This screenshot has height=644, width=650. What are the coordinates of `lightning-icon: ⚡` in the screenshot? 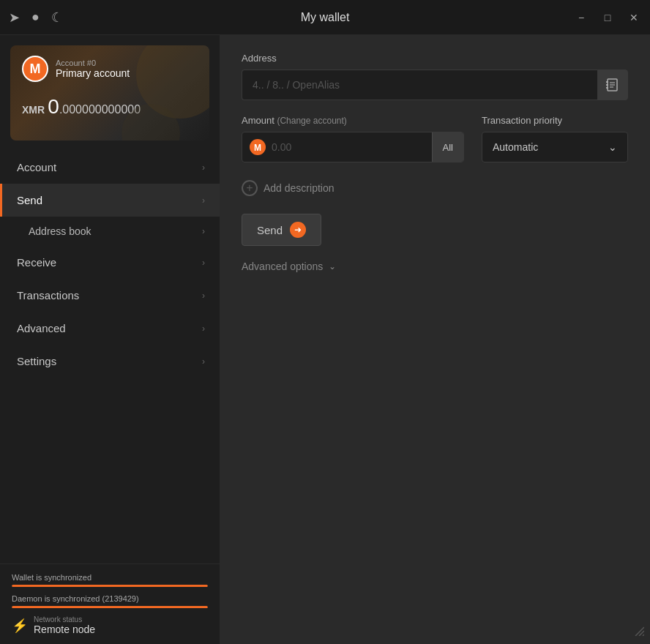 It's located at (20, 626).